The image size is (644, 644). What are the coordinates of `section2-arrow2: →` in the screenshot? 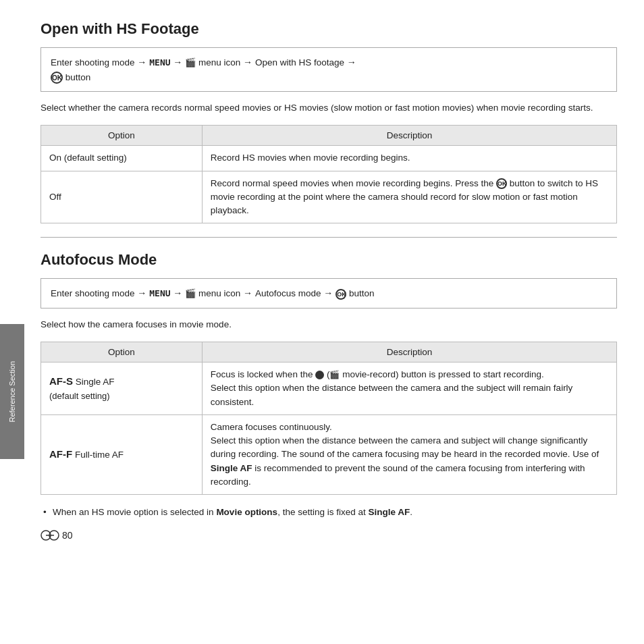 It's located at (179, 293).